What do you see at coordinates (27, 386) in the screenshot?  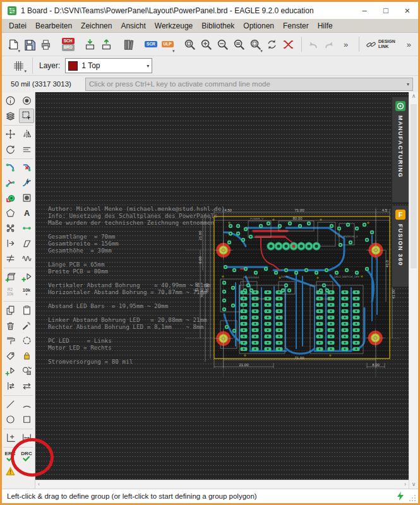 I see `swap-tool` at bounding box center [27, 386].